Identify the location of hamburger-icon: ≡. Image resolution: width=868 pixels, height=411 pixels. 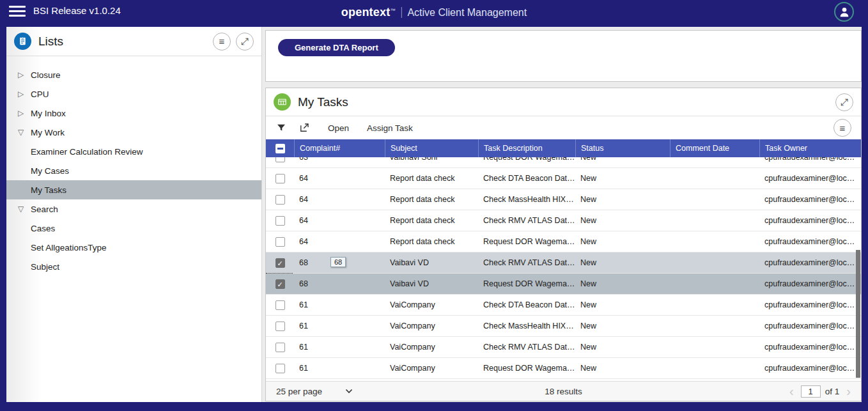
(842, 128).